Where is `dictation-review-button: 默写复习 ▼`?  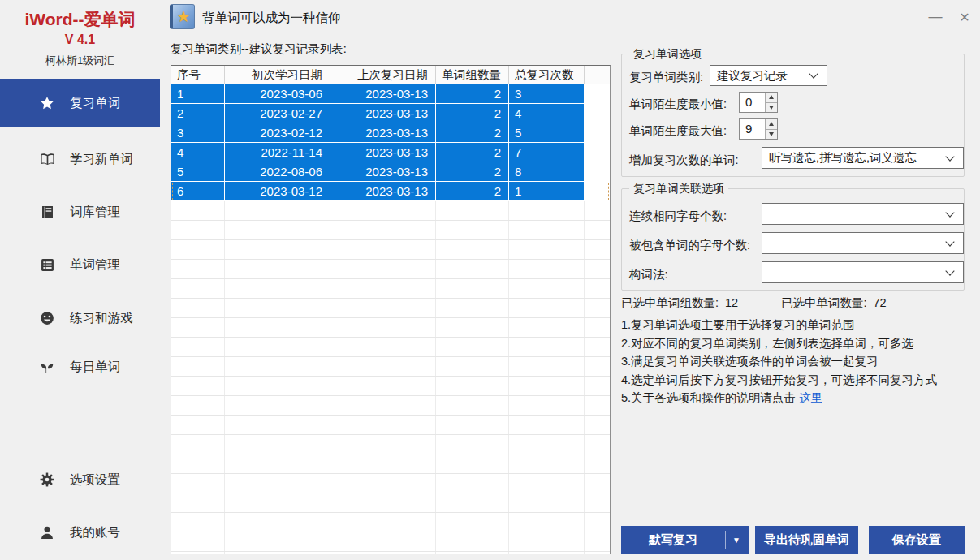 dictation-review-button: 默写复习 ▼ is located at coordinates (685, 540).